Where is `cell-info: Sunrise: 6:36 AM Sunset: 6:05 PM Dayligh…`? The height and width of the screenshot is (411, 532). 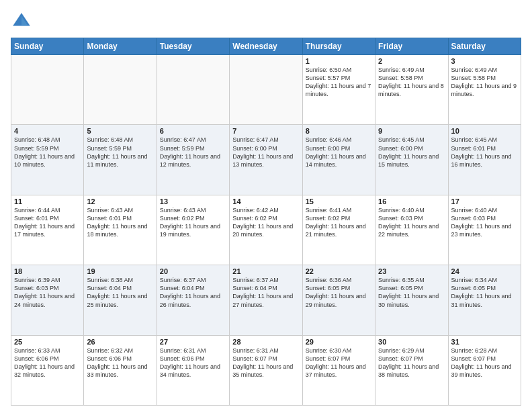 cell-info: Sunrise: 6:36 AM Sunset: 6:05 PM Dayligh… is located at coordinates (339, 293).